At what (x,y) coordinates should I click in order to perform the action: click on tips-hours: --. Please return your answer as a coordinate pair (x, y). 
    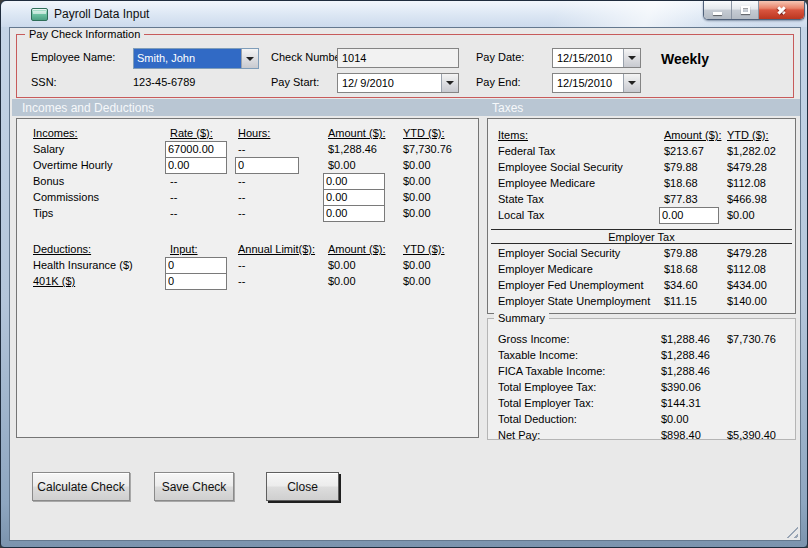
    Looking at the image, I should click on (283, 213).